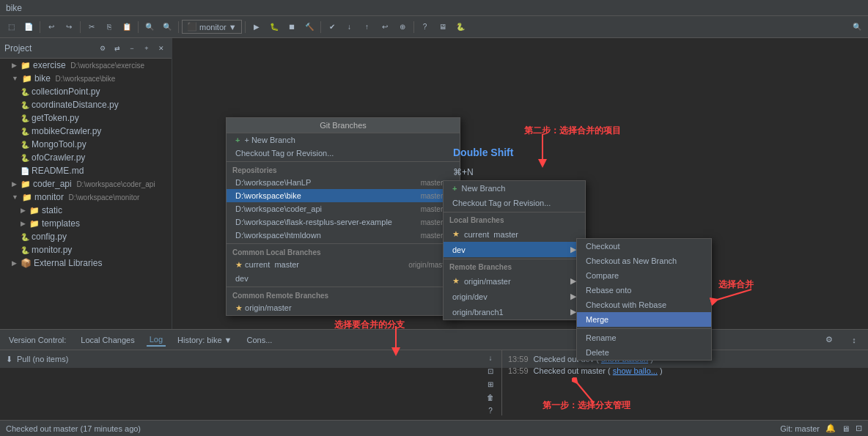 This screenshot has width=868, height=436. What do you see at coordinates (150, 27) in the screenshot?
I see `toolbar-btn-search1: 🔍` at bounding box center [150, 27].